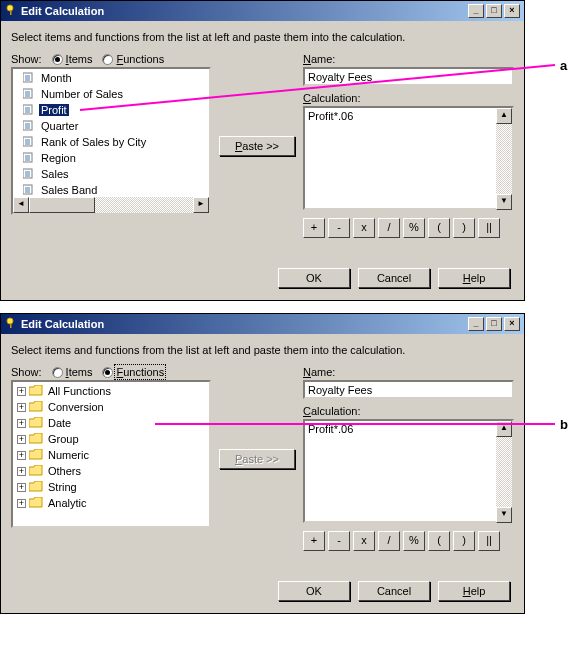 Image resolution: width=578 pixels, height=668 pixels. Describe the element at coordinates (408, 372) in the screenshot. I see `name-label: Name:` at that location.